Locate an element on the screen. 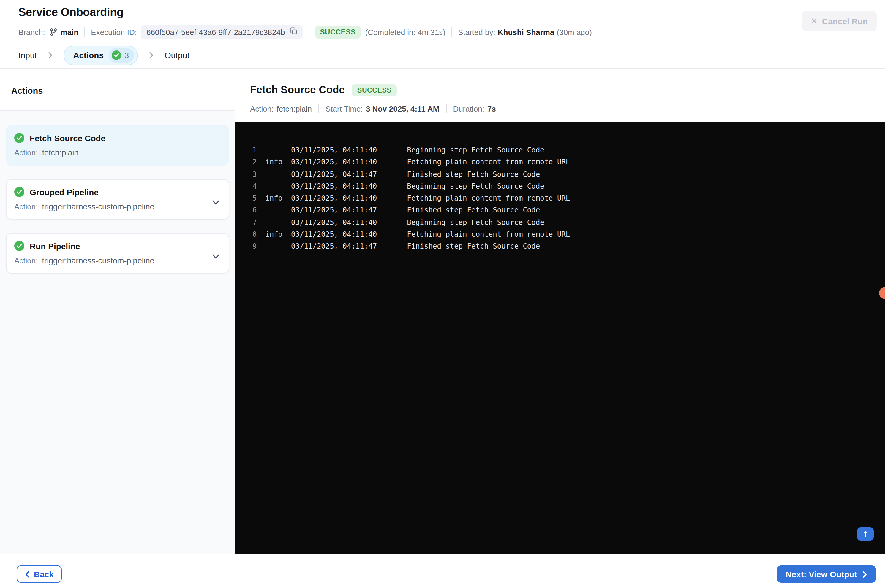  duration-value: 7s is located at coordinates (492, 109).